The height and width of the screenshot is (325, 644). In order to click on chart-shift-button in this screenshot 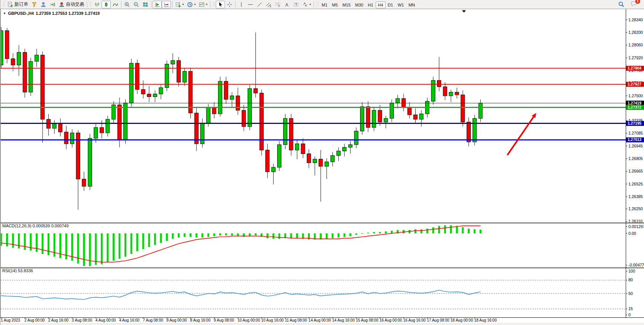, I will do `click(166, 5)`.